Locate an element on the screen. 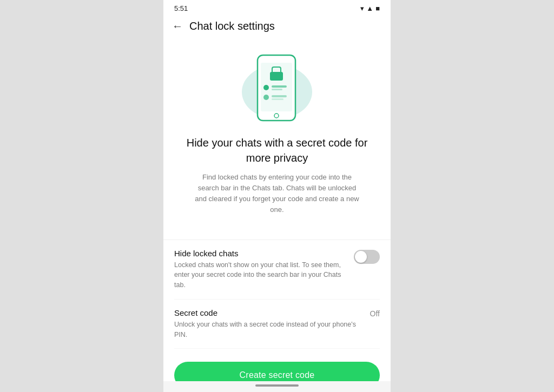 This screenshot has height=392, width=554. battery-icon: ■ is located at coordinates (378, 9).